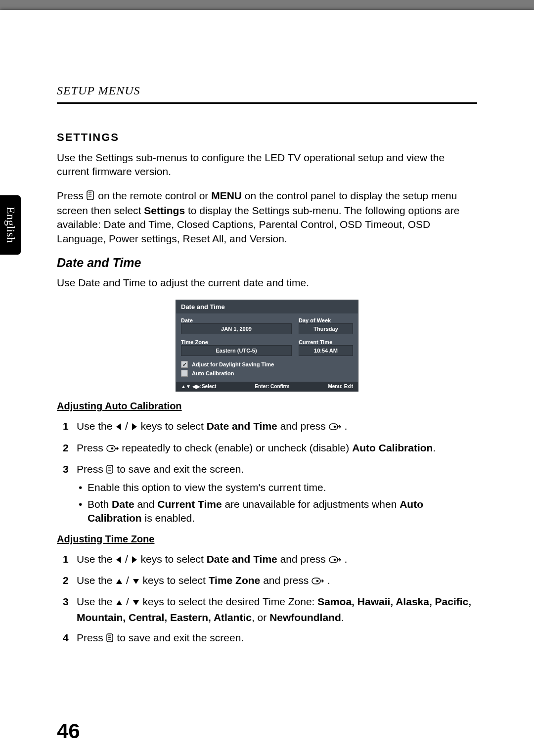  What do you see at coordinates (326, 351) in the screenshot?
I see `osd-ct-value: 10:54 AM` at bounding box center [326, 351].